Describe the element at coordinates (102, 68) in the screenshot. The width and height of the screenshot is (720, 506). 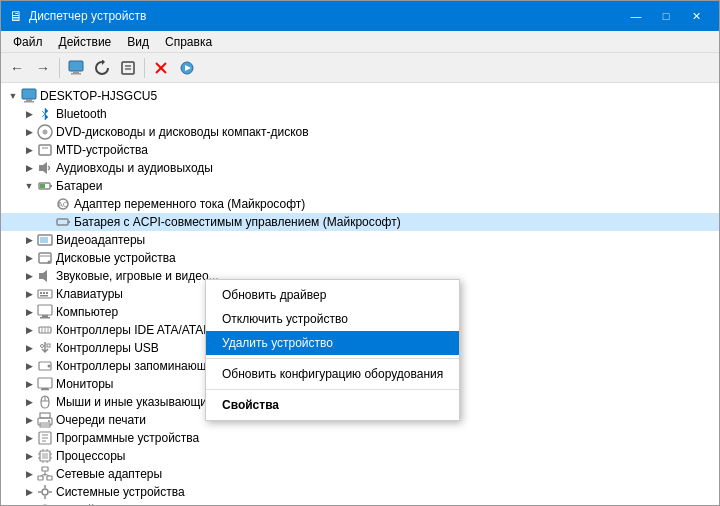
I see `toolbar-refresh-button` at that location.